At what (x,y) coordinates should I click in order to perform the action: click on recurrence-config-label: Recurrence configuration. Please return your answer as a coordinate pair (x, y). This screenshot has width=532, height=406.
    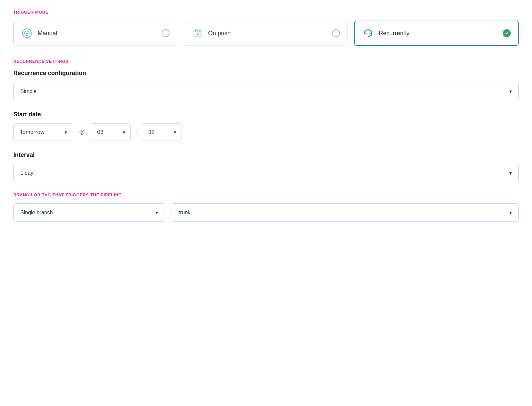
    Looking at the image, I should click on (266, 73).